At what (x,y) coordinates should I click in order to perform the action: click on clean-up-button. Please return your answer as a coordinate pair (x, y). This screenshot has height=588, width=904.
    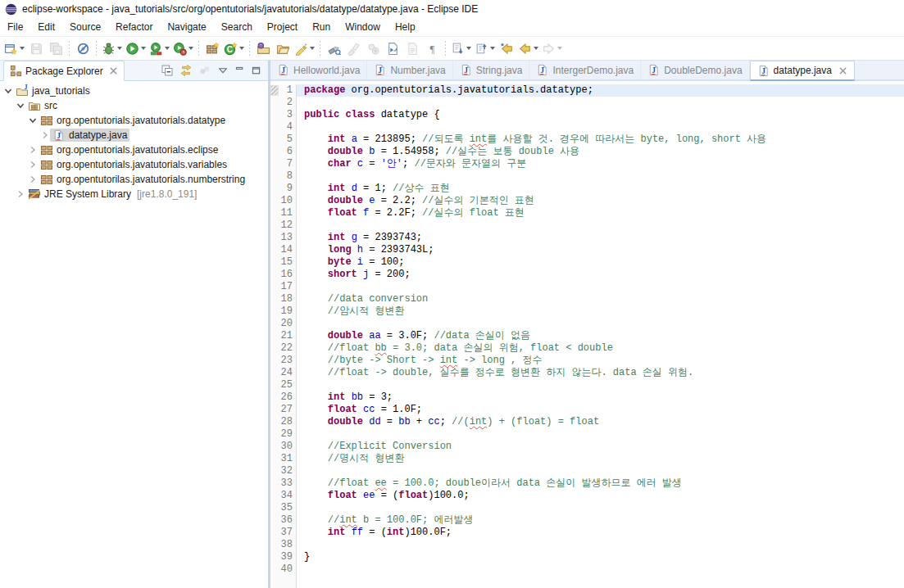
    Looking at the image, I should click on (353, 48).